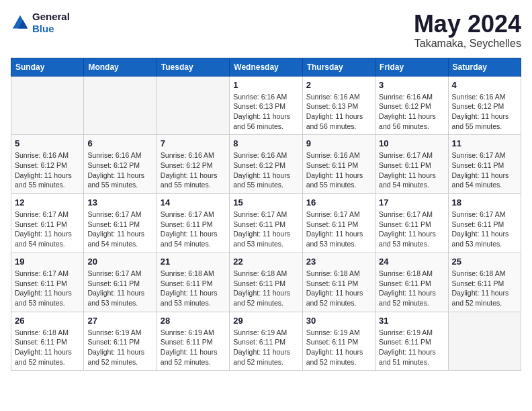  Describe the element at coordinates (484, 67) in the screenshot. I see `weekday-saturday: Saturday` at that location.